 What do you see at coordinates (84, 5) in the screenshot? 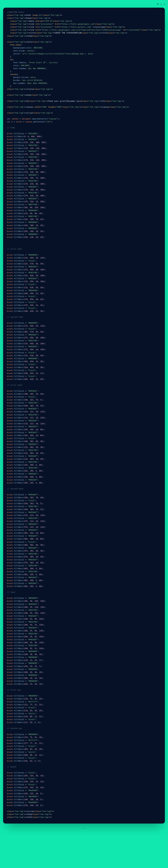
I see `window-controls: ⧉ ▢ ✕` at bounding box center [84, 5].